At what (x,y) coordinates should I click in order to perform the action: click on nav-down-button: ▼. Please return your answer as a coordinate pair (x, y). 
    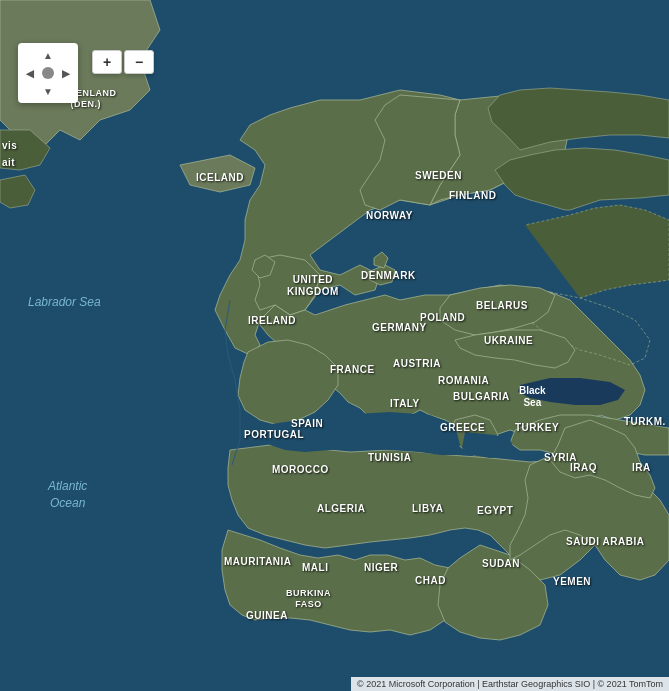
    Looking at the image, I should click on (48, 91).